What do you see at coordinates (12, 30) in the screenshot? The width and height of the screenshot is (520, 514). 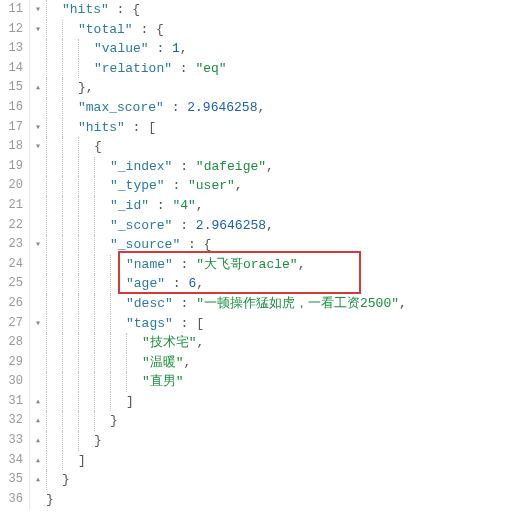 I see `line-number: 12` at bounding box center [12, 30].